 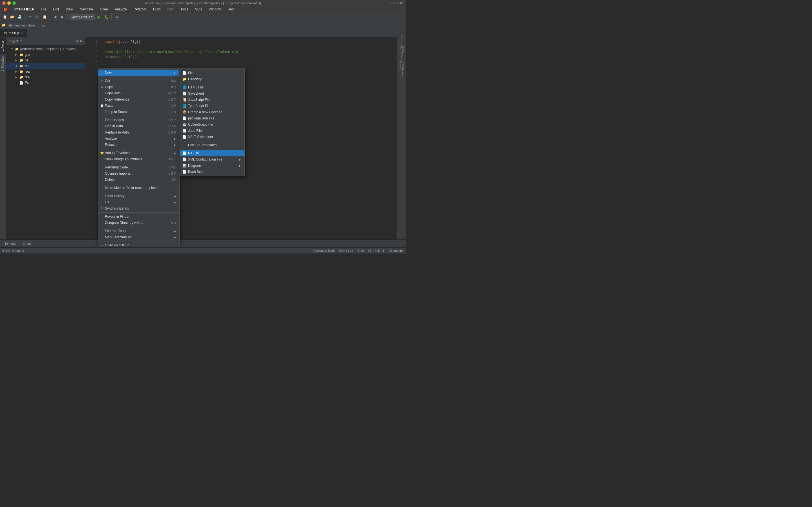 What do you see at coordinates (139, 167) in the screenshot?
I see `ctx-reformat: Reformat Code... ⌥⌘L` at bounding box center [139, 167].